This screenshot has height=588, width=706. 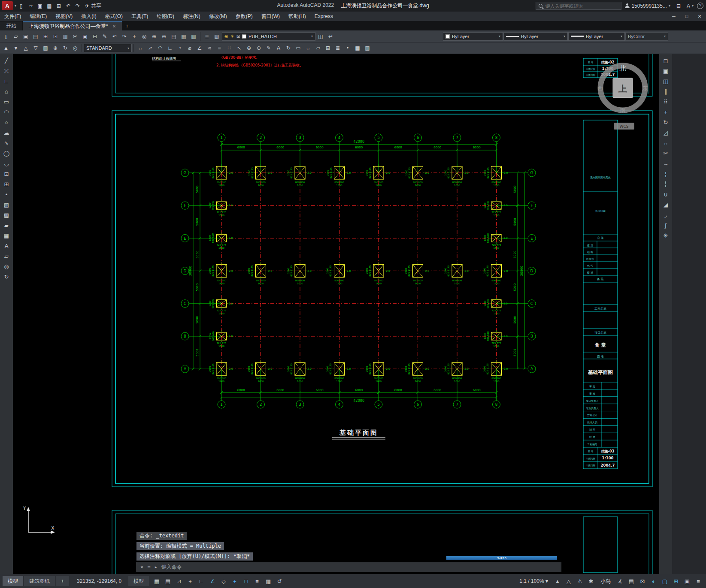 I want to click on autocad-logo-icon: A, so click(x=7, y=6).